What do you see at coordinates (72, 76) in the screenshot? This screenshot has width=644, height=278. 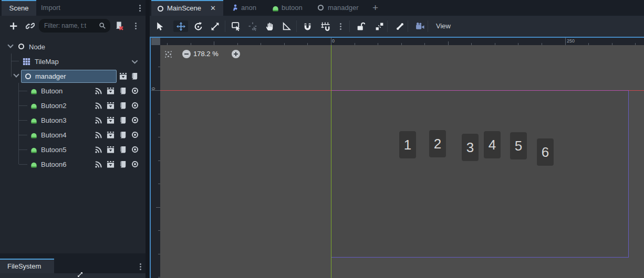 I see `tree-row-manadger` at bounding box center [72, 76].